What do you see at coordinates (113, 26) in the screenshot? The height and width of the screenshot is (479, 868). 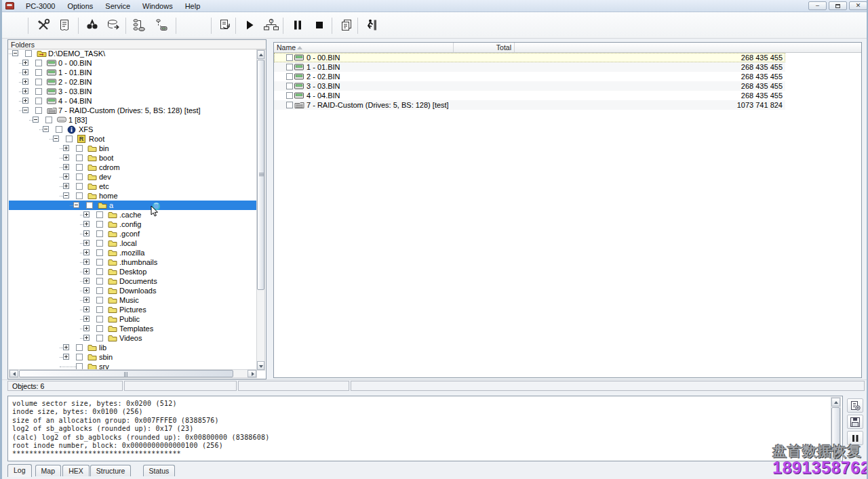 I see `disk-export-button` at bounding box center [113, 26].